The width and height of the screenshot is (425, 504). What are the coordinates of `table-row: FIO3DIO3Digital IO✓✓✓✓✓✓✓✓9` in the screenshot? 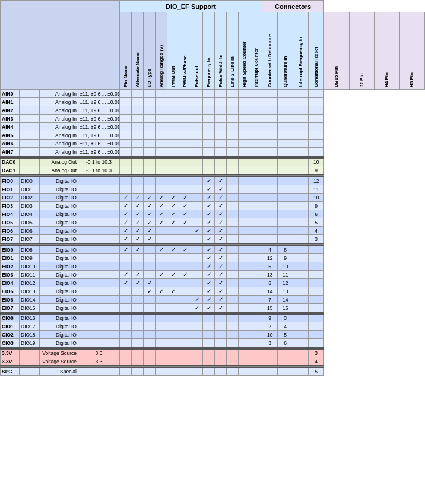 It's located at (213, 205).